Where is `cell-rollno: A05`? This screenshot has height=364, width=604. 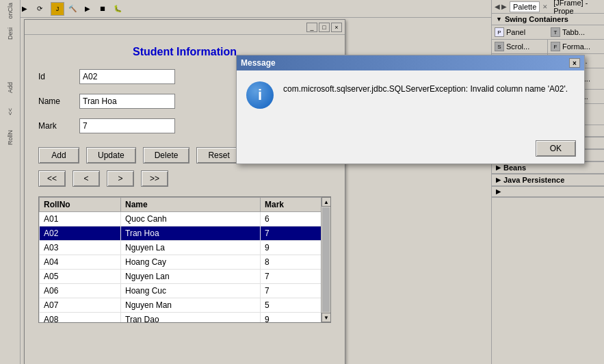
cell-rollno: A05 is located at coordinates (81, 276).